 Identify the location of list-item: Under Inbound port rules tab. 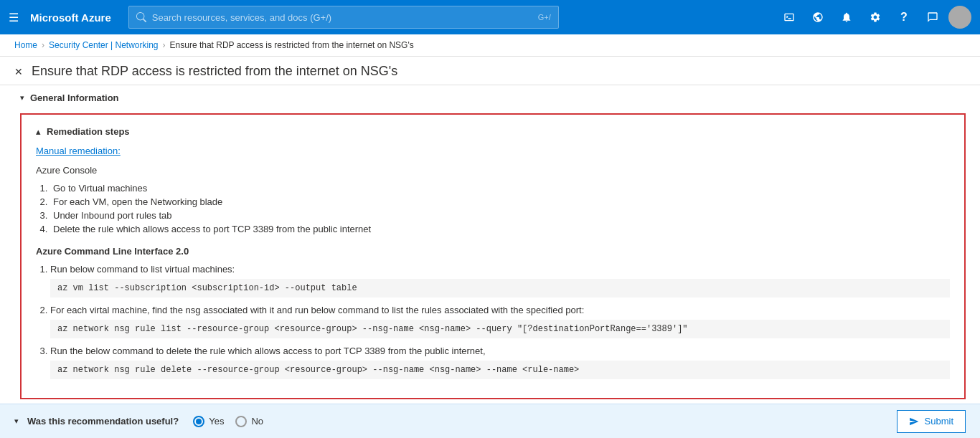
(500, 215).